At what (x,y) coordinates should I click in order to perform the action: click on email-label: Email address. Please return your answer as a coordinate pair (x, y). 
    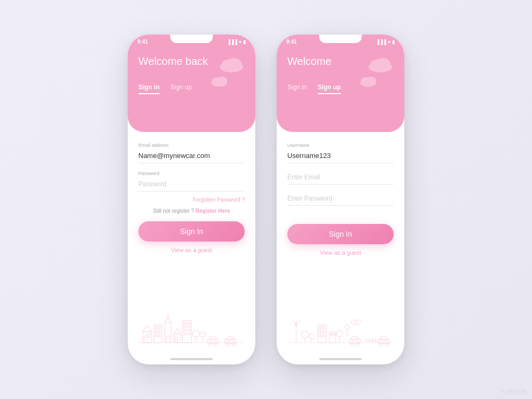
    Looking at the image, I should click on (192, 145).